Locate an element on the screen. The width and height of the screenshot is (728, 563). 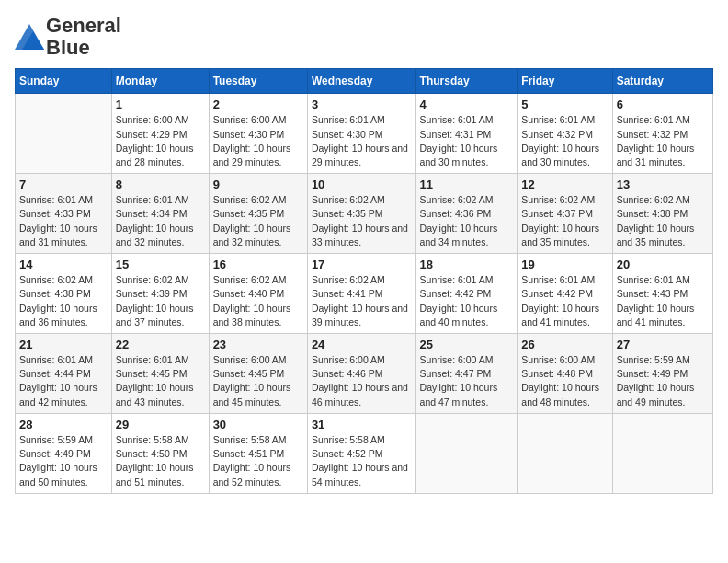
logo-icon is located at coordinates (29, 37).